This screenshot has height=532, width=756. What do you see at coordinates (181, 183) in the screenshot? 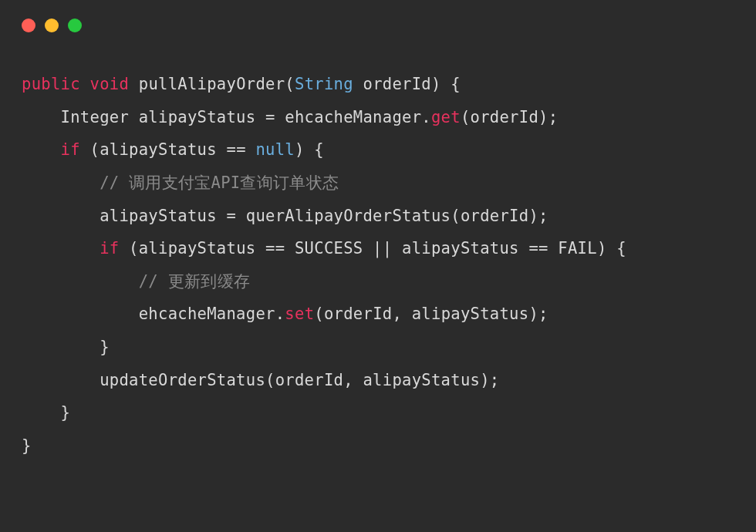
I see `code-comment: // 调用支付宝API查询订单状态` at bounding box center [181, 183].